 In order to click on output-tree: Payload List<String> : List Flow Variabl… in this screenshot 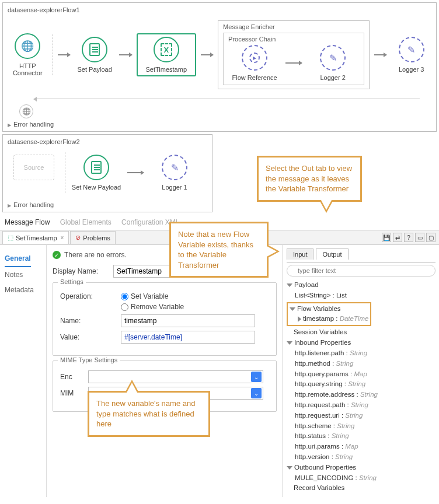, I will do `click(361, 387)`.